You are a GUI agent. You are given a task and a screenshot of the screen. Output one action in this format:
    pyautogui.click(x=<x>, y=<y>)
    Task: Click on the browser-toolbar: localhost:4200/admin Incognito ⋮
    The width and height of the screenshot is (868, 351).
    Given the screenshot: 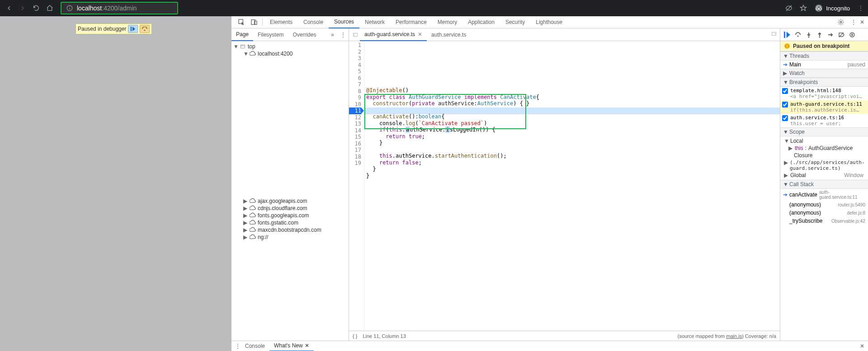 What is the action you would take?
    pyautogui.click(x=434, y=8)
    